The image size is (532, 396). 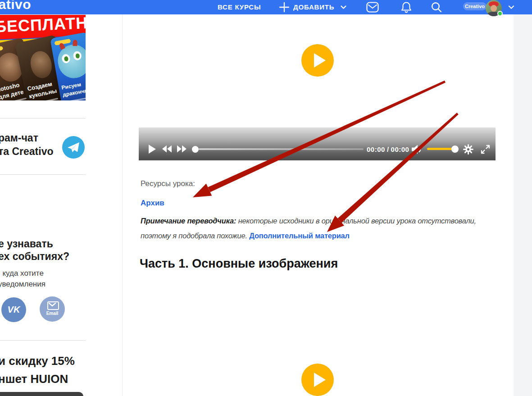 I want to click on duration: 00:00, so click(x=400, y=150).